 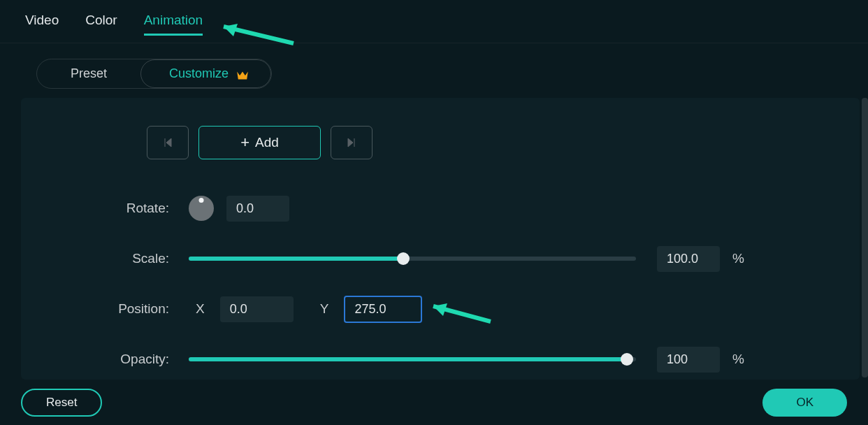 I want to click on keyframe-row: + Add, so click(x=486, y=143).